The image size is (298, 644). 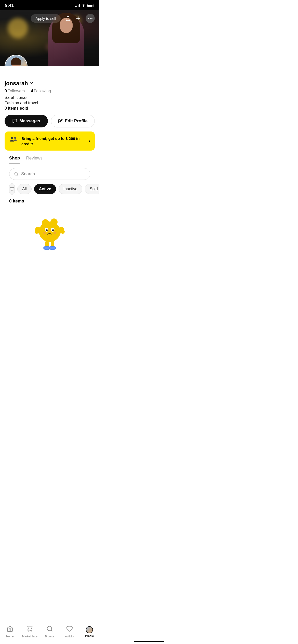 What do you see at coordinates (16, 61) in the screenshot?
I see `avatar` at bounding box center [16, 61].